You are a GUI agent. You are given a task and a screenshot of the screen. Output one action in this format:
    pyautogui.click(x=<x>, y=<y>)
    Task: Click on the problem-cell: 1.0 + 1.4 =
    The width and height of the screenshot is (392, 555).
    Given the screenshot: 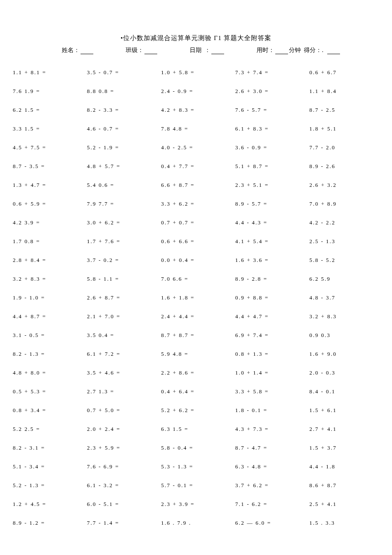 What is the action you would take?
    pyautogui.click(x=270, y=373)
    